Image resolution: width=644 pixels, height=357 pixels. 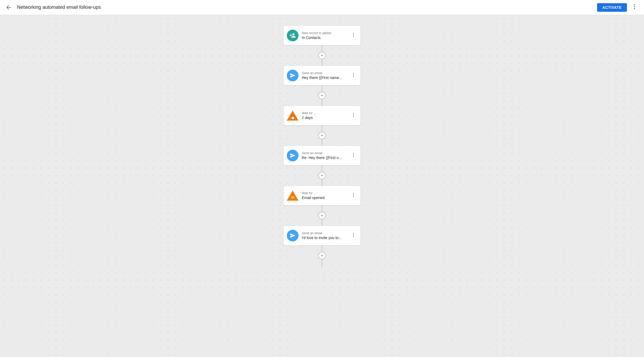 What do you see at coordinates (322, 35) in the screenshot?
I see `trigger-node: New record is added In Contacts` at bounding box center [322, 35].